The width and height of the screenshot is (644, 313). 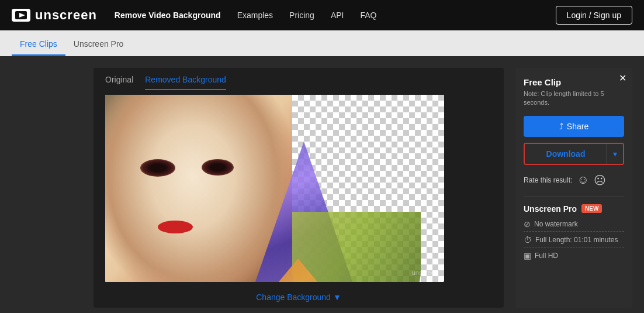 What do you see at coordinates (583, 180) in the screenshot?
I see `happy-icon: ☺` at bounding box center [583, 180].